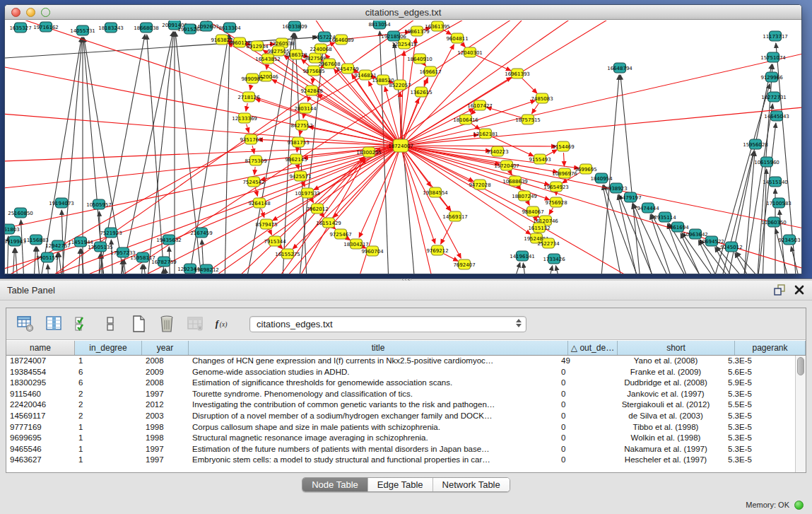 The height and width of the screenshot is (514, 812). Describe the element at coordinates (139, 324) in the screenshot. I see `new-table-icon` at that location.